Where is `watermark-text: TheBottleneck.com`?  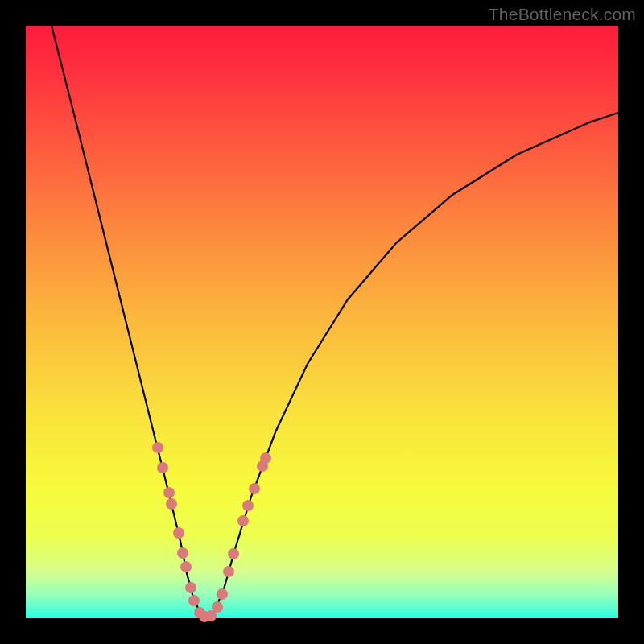 watermark-text: TheBottleneck.com is located at coordinates (562, 14).